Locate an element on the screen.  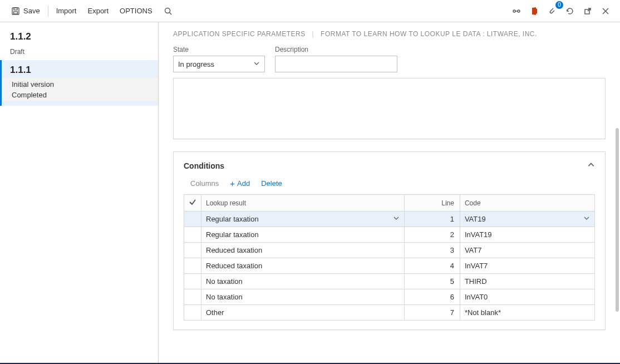
version-substatus: Initial version Completed is located at coordinates (80, 90).